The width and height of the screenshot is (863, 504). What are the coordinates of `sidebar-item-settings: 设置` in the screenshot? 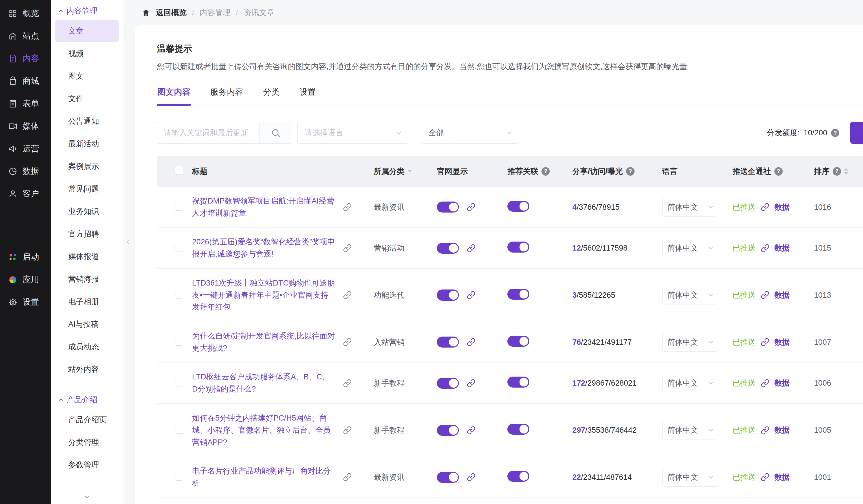 It's located at (25, 302).